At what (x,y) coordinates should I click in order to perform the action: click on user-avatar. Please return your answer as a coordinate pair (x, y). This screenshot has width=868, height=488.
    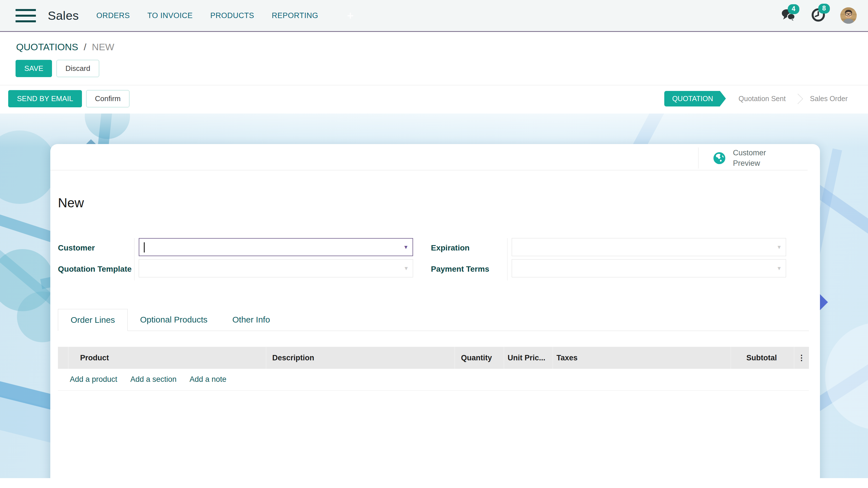
    Looking at the image, I should click on (848, 15).